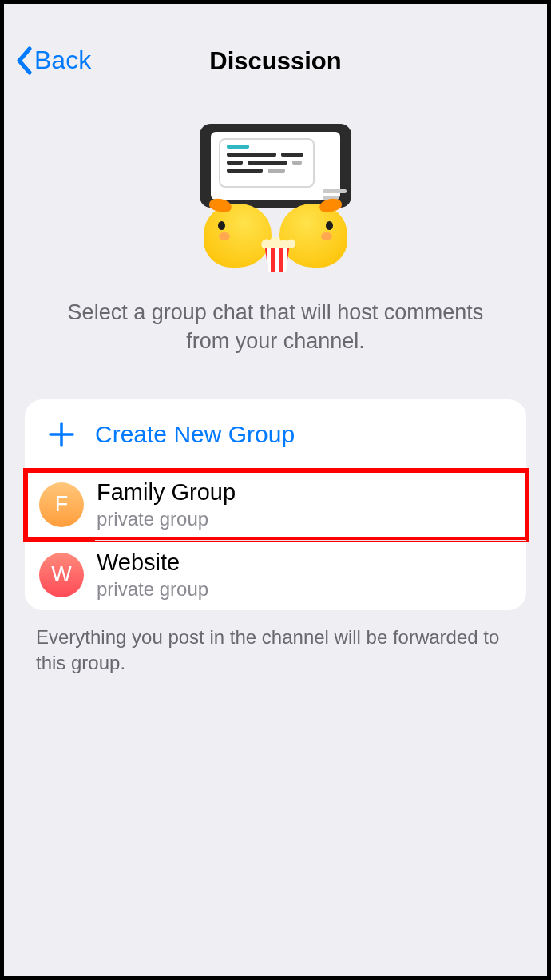 This screenshot has height=980, width=551. What do you see at coordinates (276, 40) in the screenshot?
I see `header-bar: Back Discussion` at bounding box center [276, 40].